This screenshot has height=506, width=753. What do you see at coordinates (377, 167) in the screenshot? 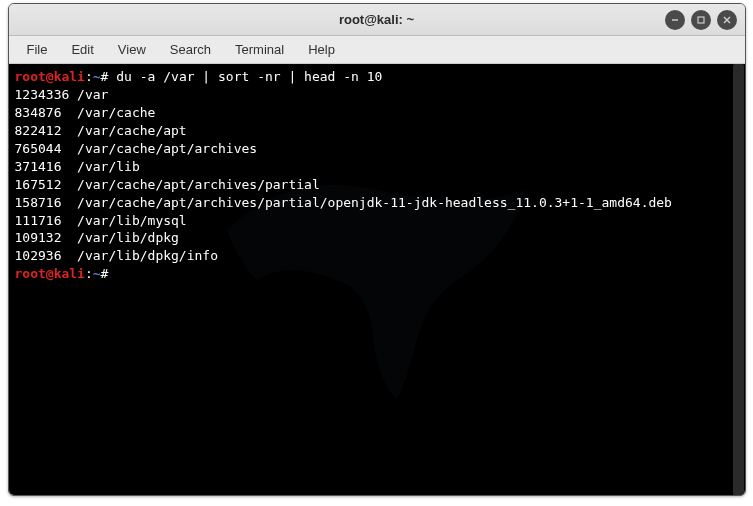
I see `output-line: 371416 /var/lib` at bounding box center [377, 167].